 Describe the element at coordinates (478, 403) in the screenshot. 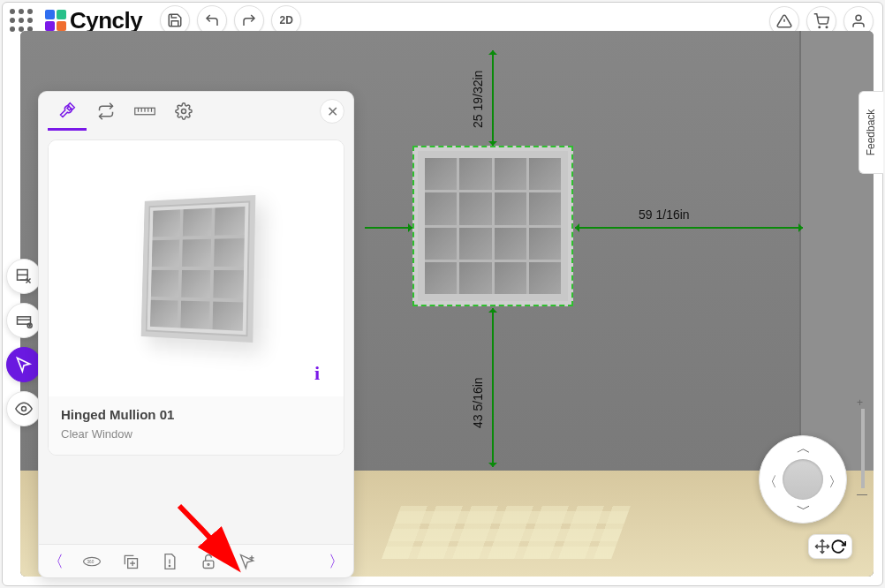

I see `dimension-label-bottom: 43 5/16in` at that location.